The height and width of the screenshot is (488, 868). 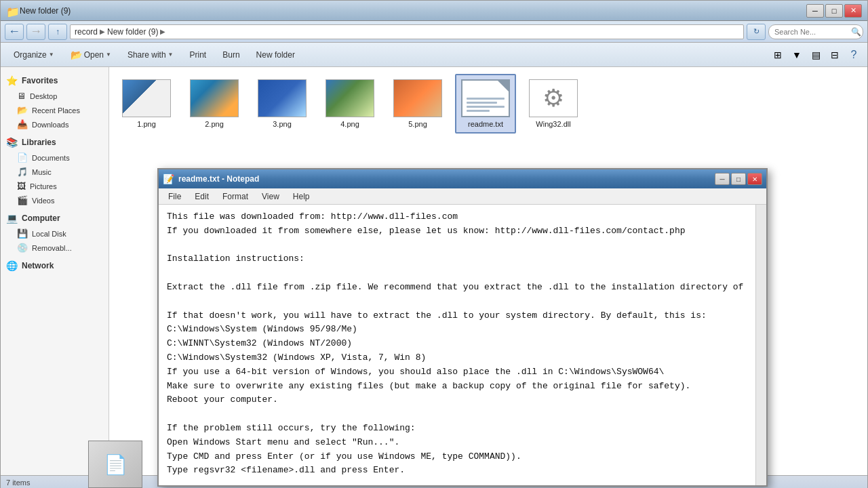 What do you see at coordinates (407, 32) in the screenshot?
I see `breadcrumb: record ▶ New folder (9) ▶` at bounding box center [407, 32].